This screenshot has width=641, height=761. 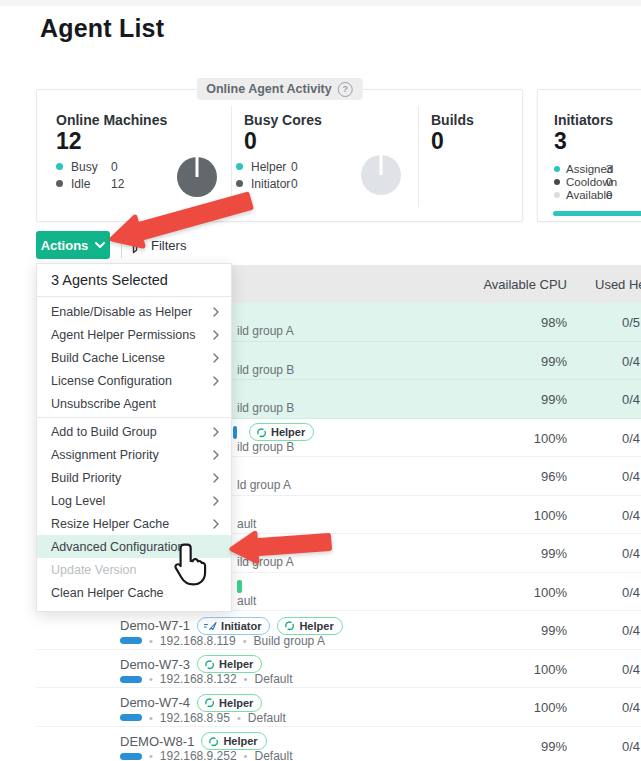 I want to click on menu-item-enable-disable-as-helper: Enable/Disable as Helper, so click(x=134, y=312).